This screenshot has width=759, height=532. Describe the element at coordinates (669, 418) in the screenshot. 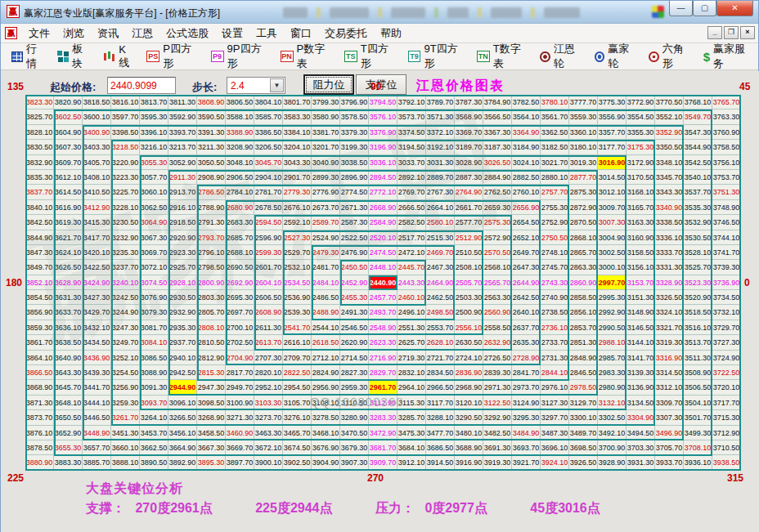

I see `gann-cell: 3307.30` at that location.